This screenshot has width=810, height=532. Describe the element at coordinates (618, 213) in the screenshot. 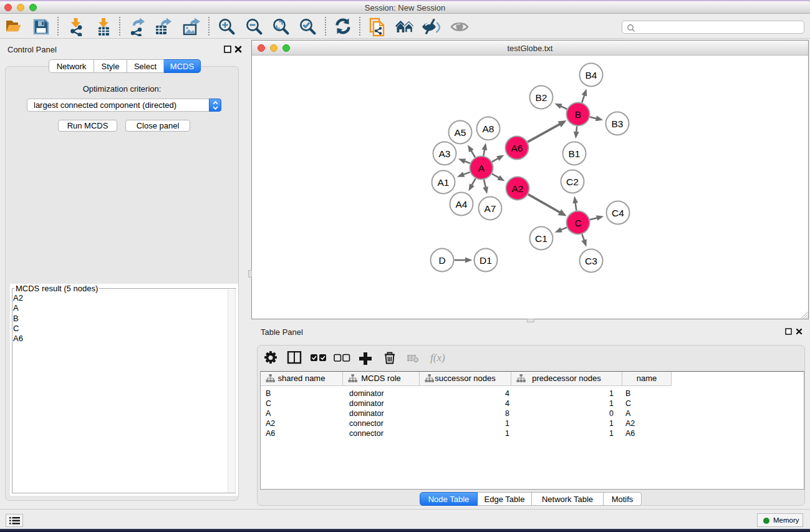

I see `svg-text: C4` at that location.